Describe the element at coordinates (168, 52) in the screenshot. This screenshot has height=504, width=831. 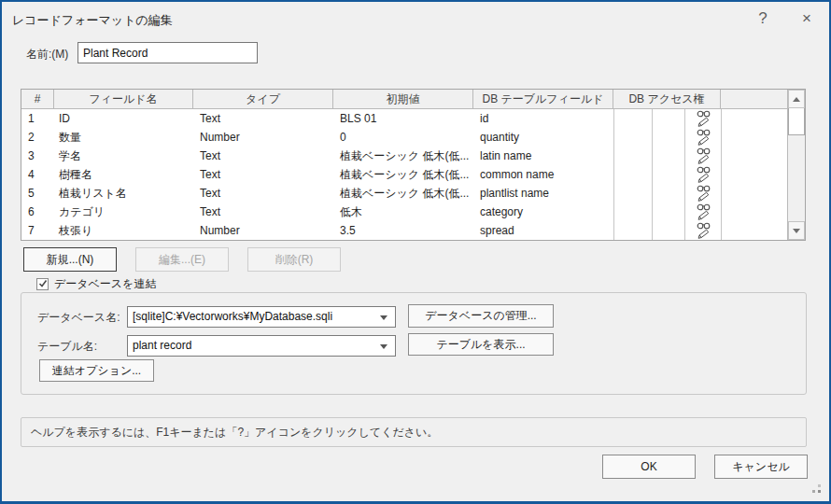
I see `name-input` at that location.